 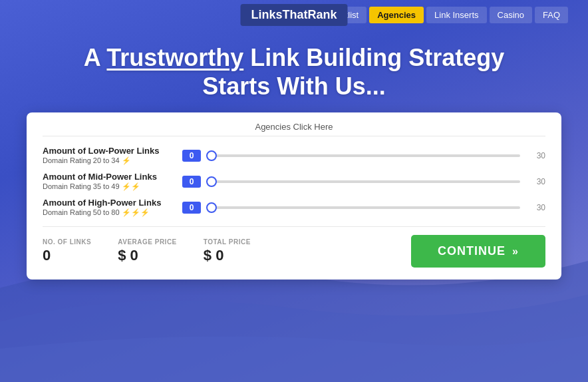 What do you see at coordinates (294, 208) in the screenshot?
I see `link-row-2: Amount of High-Power Links Domain Rating…` at bounding box center [294, 208].